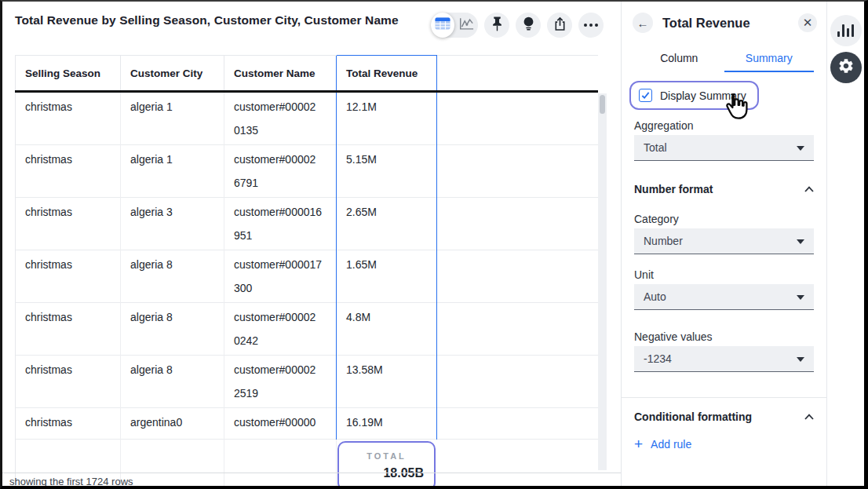 This screenshot has width=868, height=489. I want to click on more-options-button, so click(591, 25).